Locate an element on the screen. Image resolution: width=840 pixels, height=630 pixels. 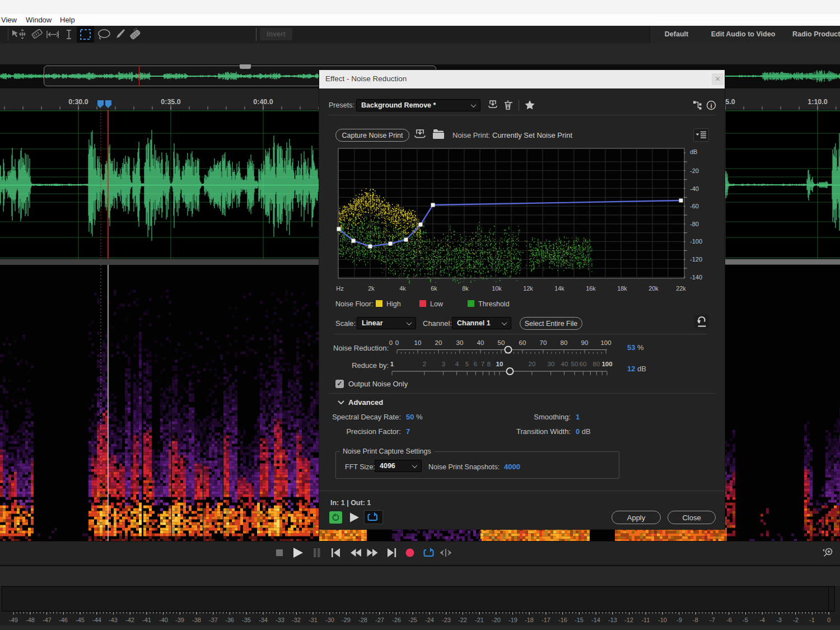
svg-text: -31 is located at coordinates (313, 620).